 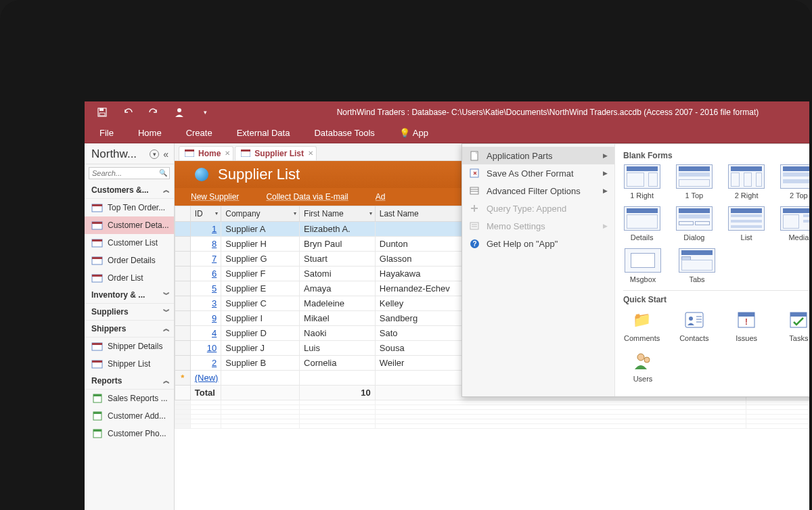 What do you see at coordinates (747, 182) in the screenshot?
I see `gallery-2-right: 2 Right` at bounding box center [747, 182].